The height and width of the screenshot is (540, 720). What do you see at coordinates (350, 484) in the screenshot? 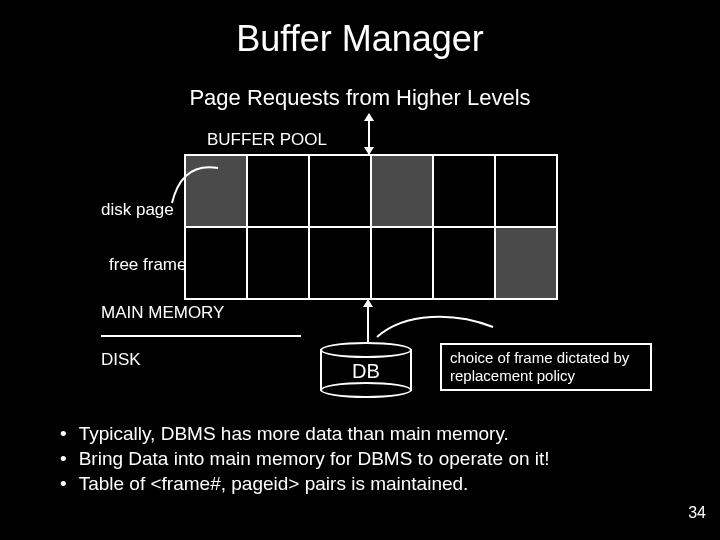
I see `list-item: •Table of <frame#, pageid> pairs is main…` at bounding box center [350, 484].